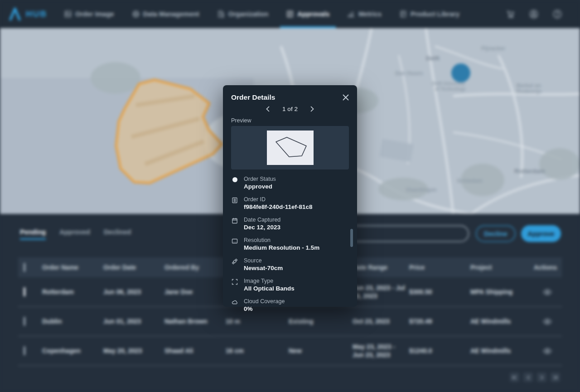 Image resolution: width=580 pixels, height=392 pixels. I want to click on modal-scrollbar-thumb, so click(352, 238).